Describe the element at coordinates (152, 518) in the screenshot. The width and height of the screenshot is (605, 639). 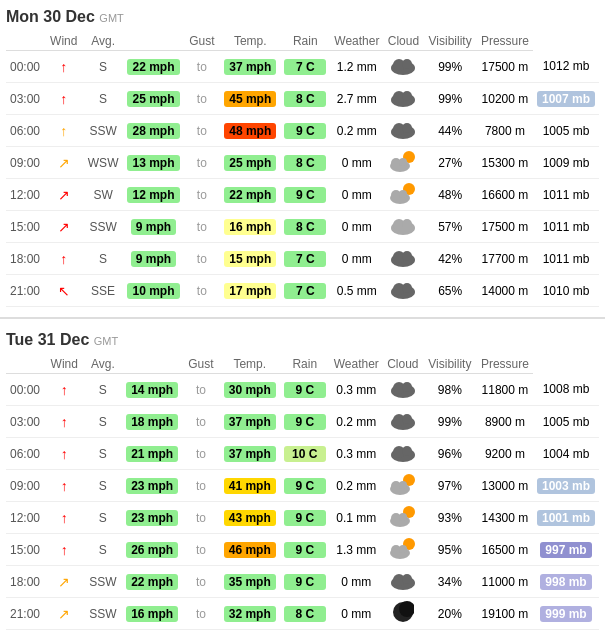
I see `avg-cell: 23 mph` at that location.